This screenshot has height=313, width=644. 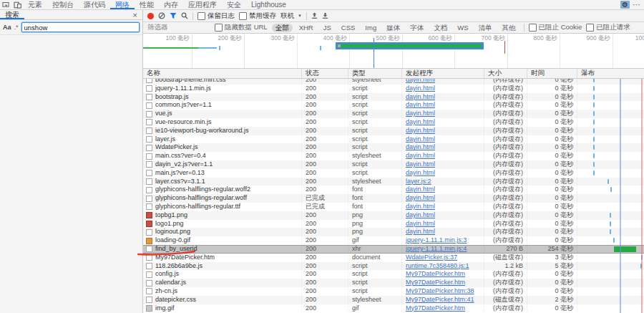 What do you see at coordinates (506, 73) in the screenshot?
I see `column-header-size: 大小` at bounding box center [506, 73].